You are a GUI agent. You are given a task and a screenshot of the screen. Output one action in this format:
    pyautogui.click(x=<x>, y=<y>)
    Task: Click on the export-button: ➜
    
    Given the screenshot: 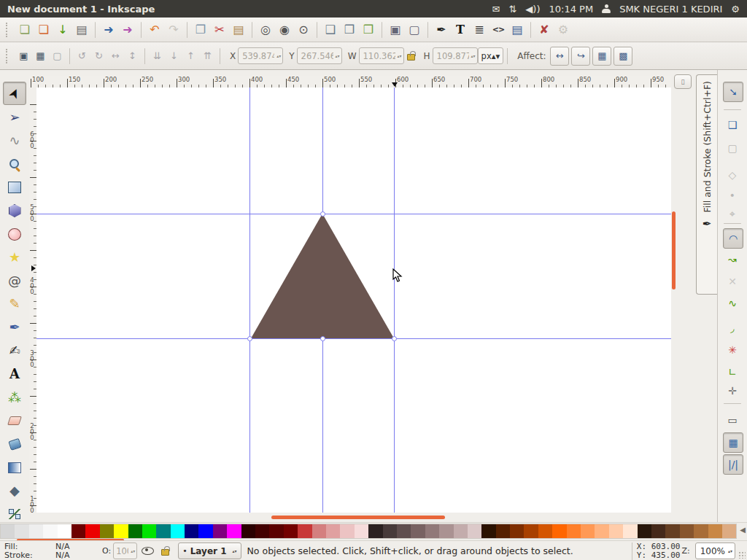 What is the action you would take?
    pyautogui.click(x=128, y=30)
    